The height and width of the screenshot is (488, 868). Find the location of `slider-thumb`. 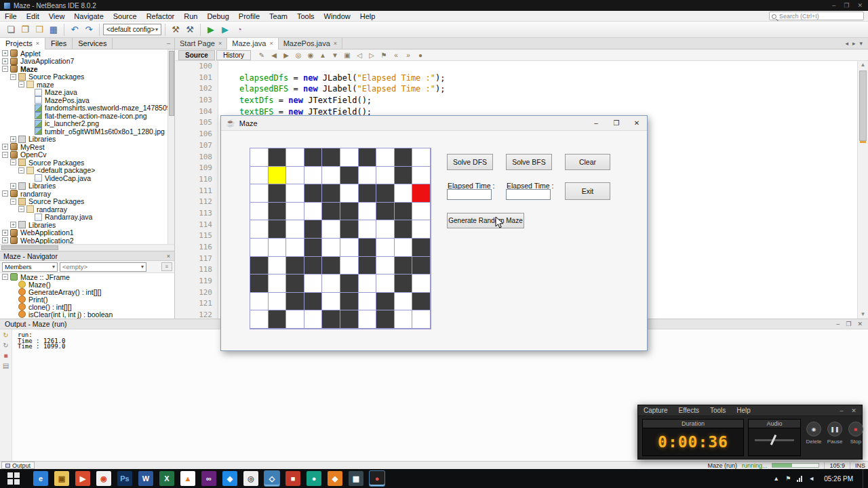

slider-thumb is located at coordinates (773, 440).